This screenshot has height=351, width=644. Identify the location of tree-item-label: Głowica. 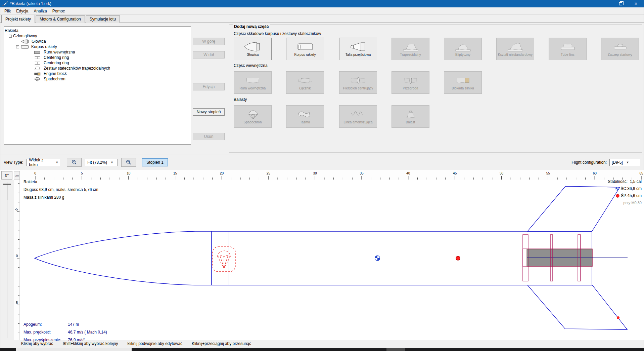
(39, 41).